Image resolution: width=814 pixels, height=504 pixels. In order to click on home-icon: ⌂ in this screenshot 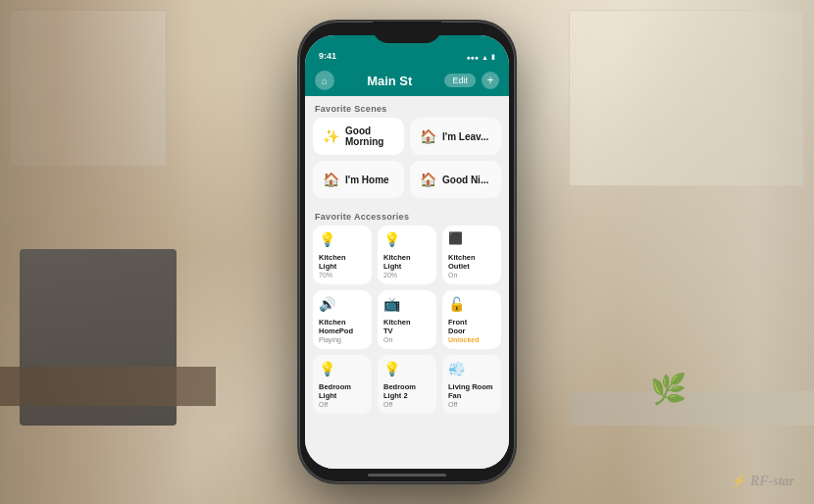, I will do `click(325, 80)`.